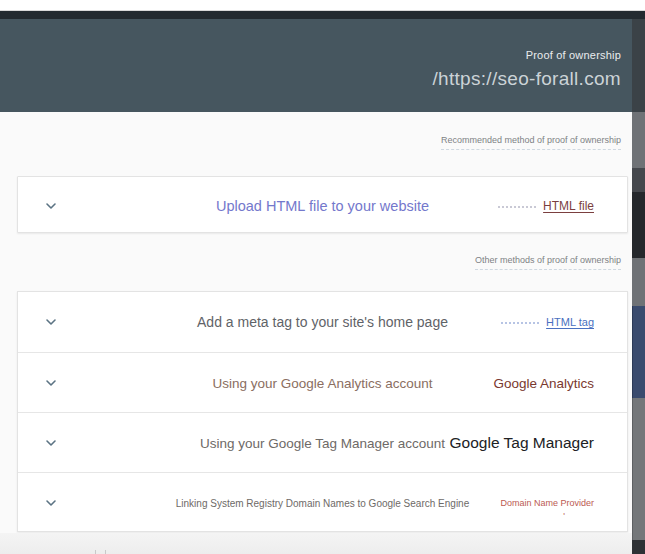  What do you see at coordinates (310, 55) in the screenshot?
I see `header-eyebrow: Proof of ownership` at bounding box center [310, 55].